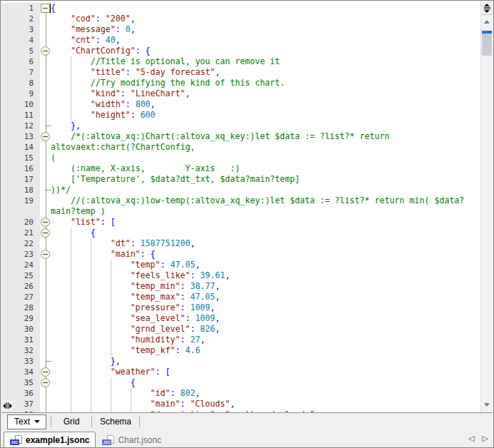  I want to click on code-row: 37"main": "Clouds",, so click(241, 404).